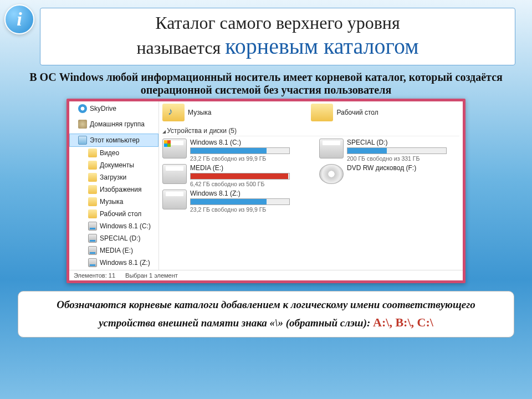 This screenshot has width=532, height=399. I want to click on drive-stat: 6,42 ГБ свободно из 500 ГБ, so click(246, 184).